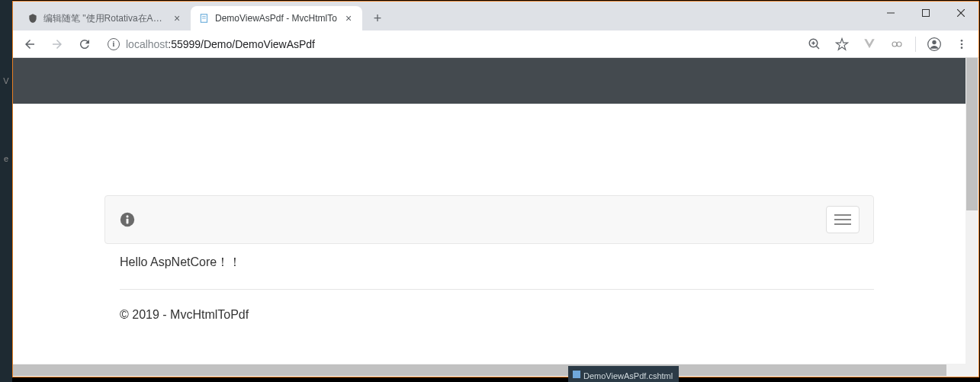 The height and width of the screenshot is (382, 980). What do you see at coordinates (815, 44) in the screenshot?
I see `zoom-icon` at bounding box center [815, 44].